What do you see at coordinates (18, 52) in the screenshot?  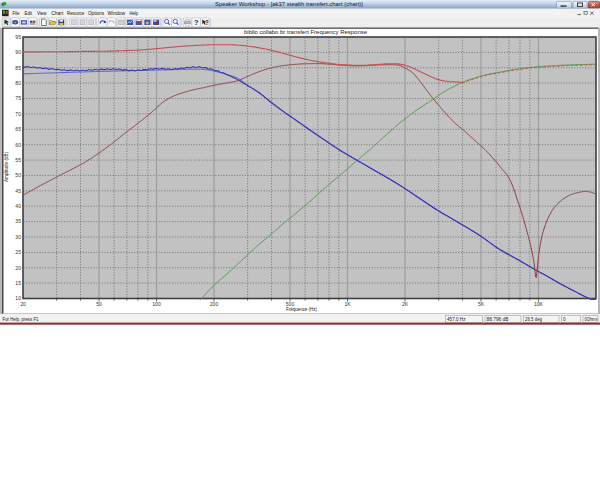 I see `svg-text: 90` at bounding box center [18, 52].